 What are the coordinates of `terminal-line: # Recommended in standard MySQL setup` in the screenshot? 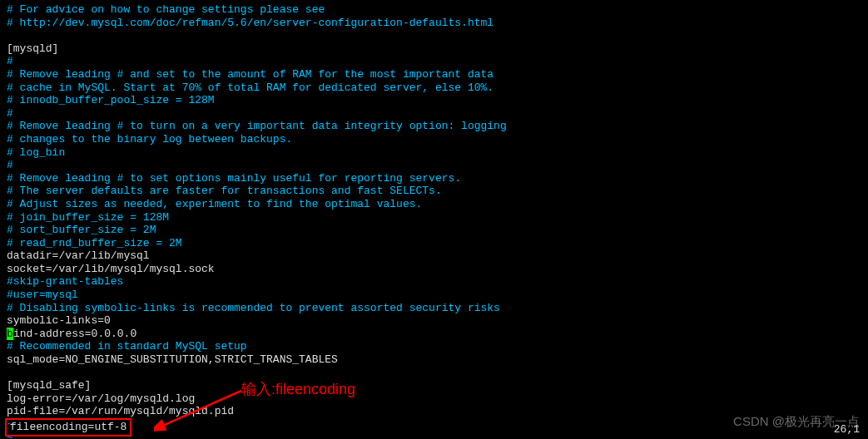 It's located at (434, 347).